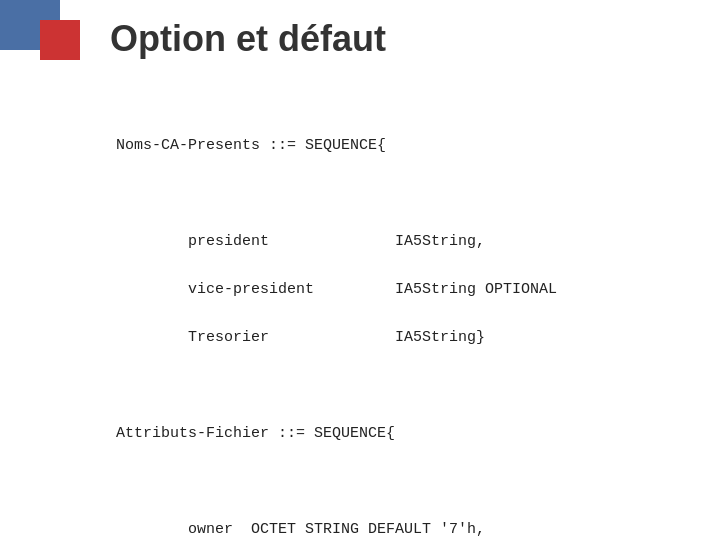 Image resolution: width=720 pixels, height=540 pixels. I want to click on code-line-1: Noms-CA-Presents ::= SEQUENCE{, so click(251, 146).